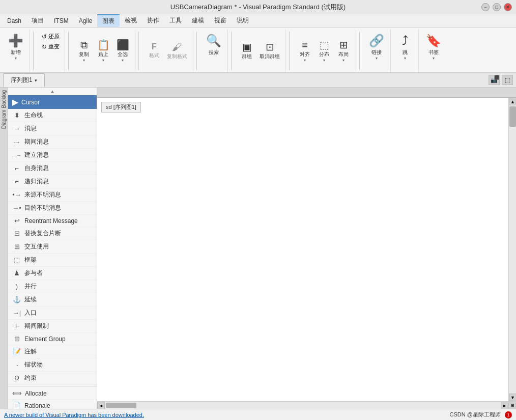 This screenshot has height=420, width=516. Describe the element at coordinates (270, 51) in the screenshot. I see `ungroup-button: ⊡ 取消群组` at that location.